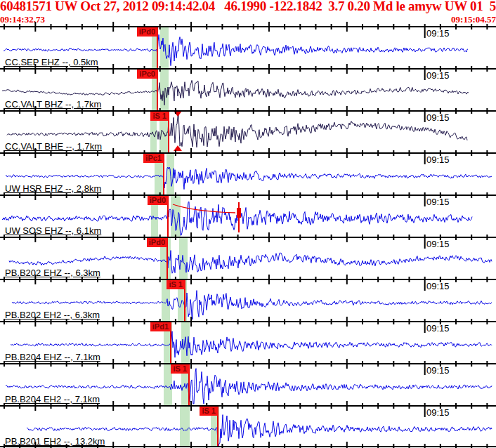  Describe the element at coordinates (248, 174) in the screenshot. I see `trace-panel: UW HSR EHZ --, 2.8km09:15iPc1` at that location.